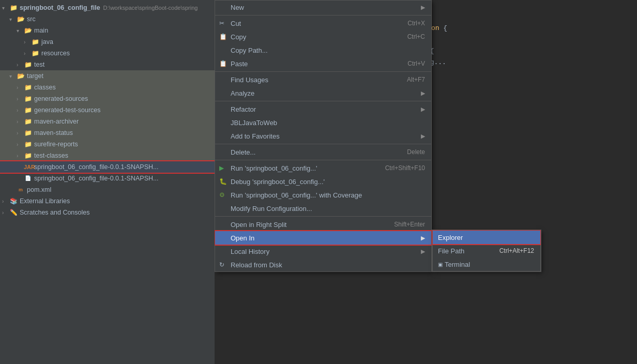  Describe the element at coordinates (108, 178) in the screenshot. I see `tree-item-jar2: 📄 springboot_06_config_file-0.0.1-SNAPSH…` at that location.